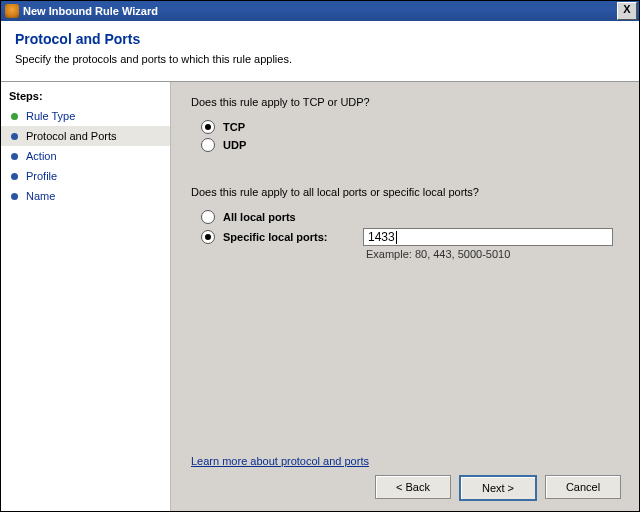 The height and width of the screenshot is (512, 640). What do you see at coordinates (405, 192) in the screenshot?
I see `ports-question: Does this rule apply to all local ports …` at bounding box center [405, 192].